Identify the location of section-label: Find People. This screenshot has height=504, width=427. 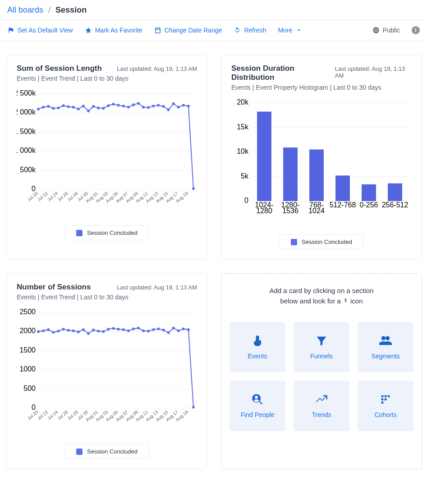
(258, 415).